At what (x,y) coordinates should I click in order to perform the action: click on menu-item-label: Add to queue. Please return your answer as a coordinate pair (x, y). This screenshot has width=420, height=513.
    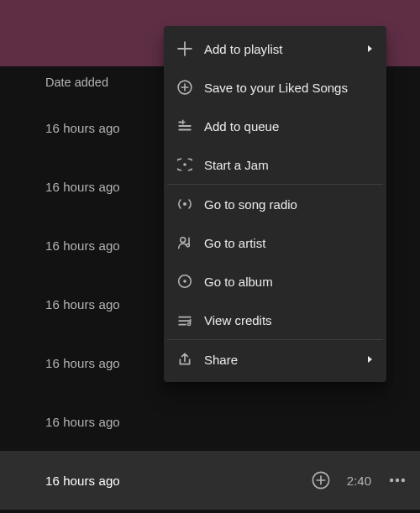
    Looking at the image, I should click on (289, 126).